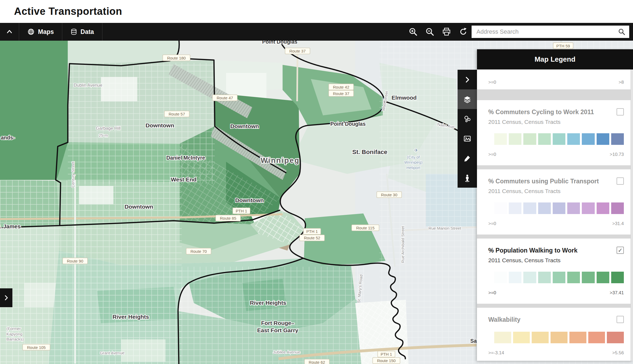  What do you see at coordinates (184, 179) in the screenshot?
I see `map-label: West End` at bounding box center [184, 179].